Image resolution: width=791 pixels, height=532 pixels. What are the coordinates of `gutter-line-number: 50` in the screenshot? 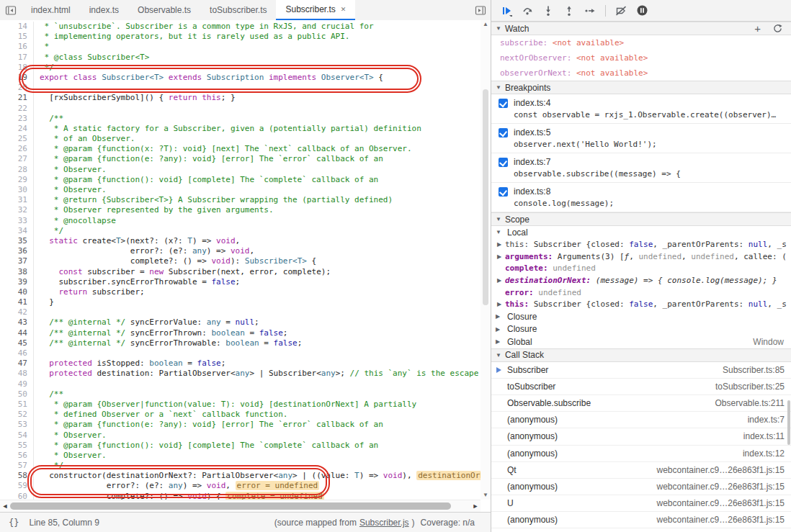 It's located at (17, 395).